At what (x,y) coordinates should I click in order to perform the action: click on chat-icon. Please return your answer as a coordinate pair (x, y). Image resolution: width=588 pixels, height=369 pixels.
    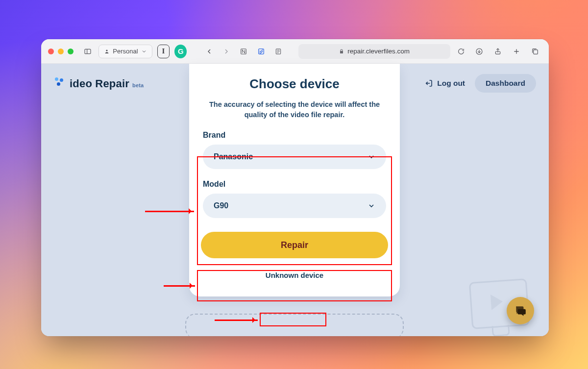
    Looking at the image, I should click on (520, 311).